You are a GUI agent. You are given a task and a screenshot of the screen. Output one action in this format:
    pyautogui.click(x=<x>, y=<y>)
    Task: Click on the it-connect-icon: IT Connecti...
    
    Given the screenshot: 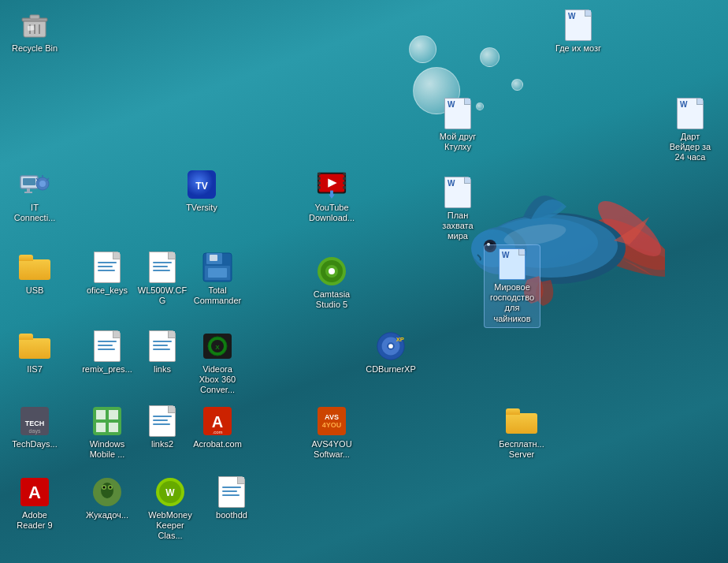 What is the action you would take?
    pyautogui.click(x=35, y=196)
    